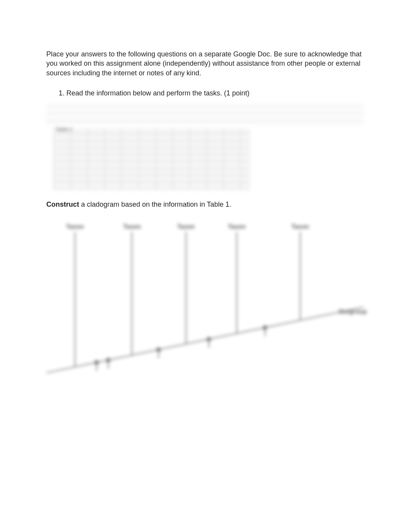 This screenshot has width=410, height=532. I want to click on construct-instruction: Construct a cladogram based on the infor…, so click(205, 205).